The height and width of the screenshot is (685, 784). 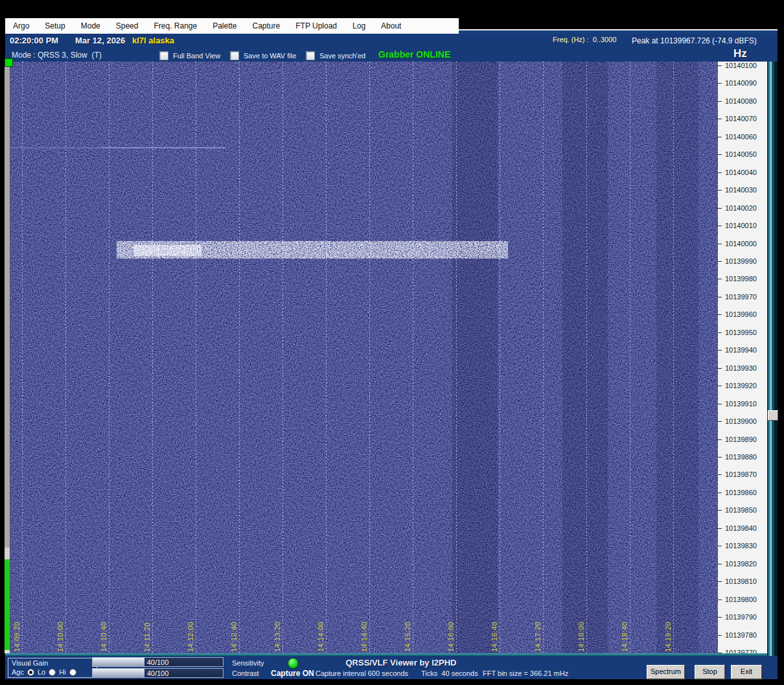 I want to click on stop-button: Stop, so click(x=710, y=672).